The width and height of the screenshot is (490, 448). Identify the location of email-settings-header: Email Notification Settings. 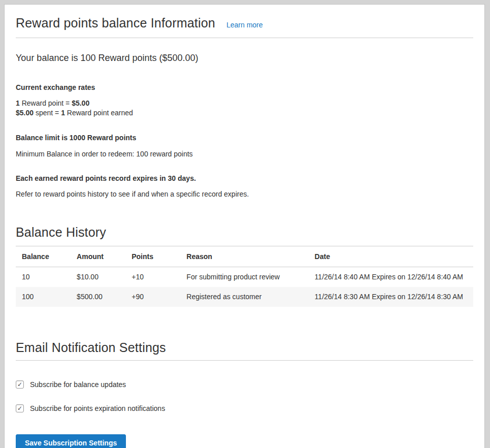
(245, 350).